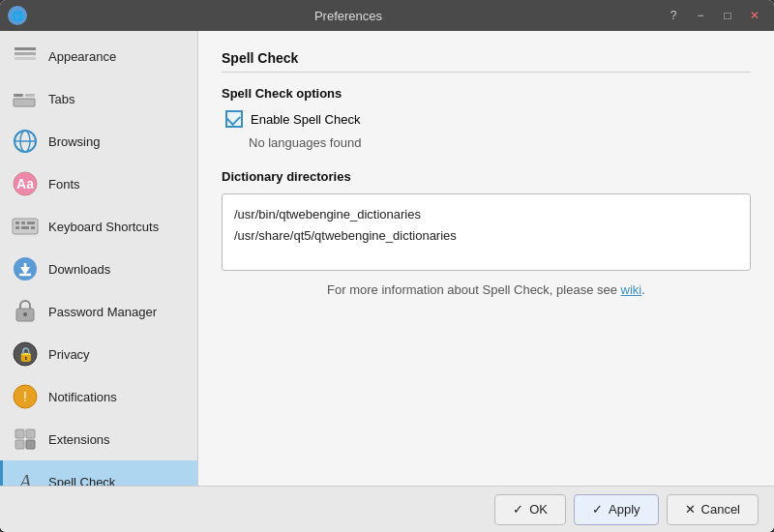 The height and width of the screenshot is (532, 774). What do you see at coordinates (17, 15) in the screenshot?
I see `app-icon: 🌐` at bounding box center [17, 15].